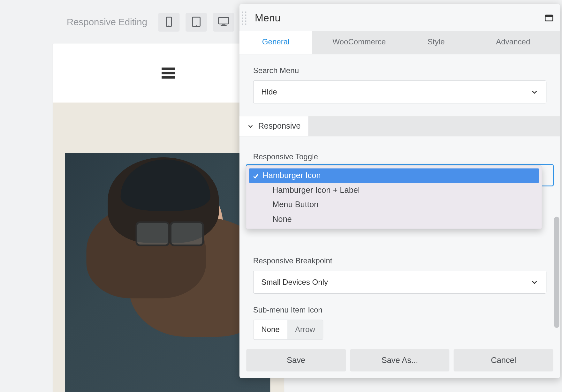  I want to click on search-menu-select: Hide, so click(400, 92).